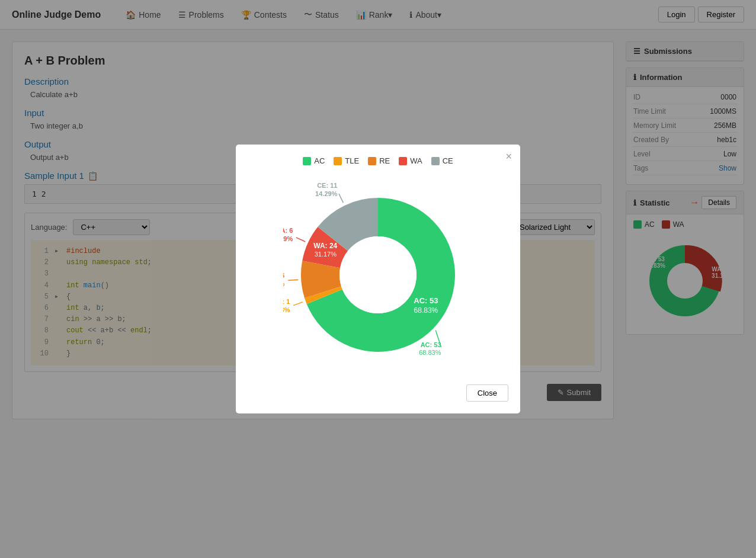  I want to click on modal-re-label: RE, so click(385, 161).